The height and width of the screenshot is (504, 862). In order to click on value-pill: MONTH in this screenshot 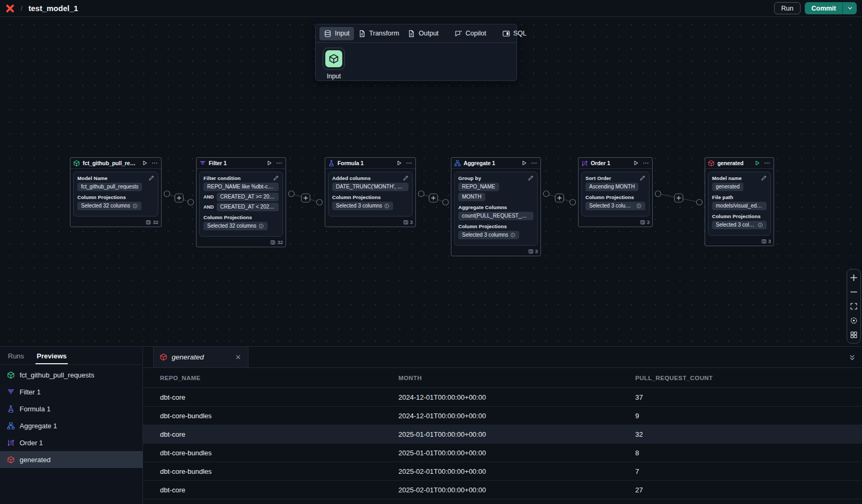, I will do `click(472, 197)`.